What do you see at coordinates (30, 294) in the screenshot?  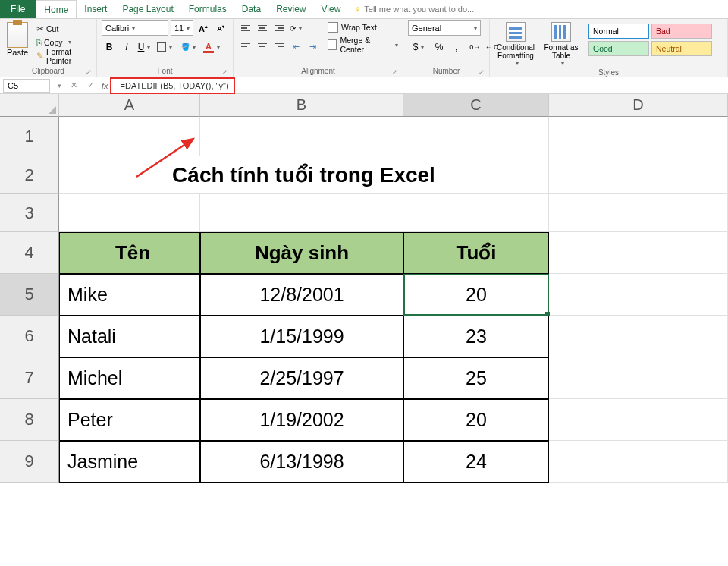 I see `row-header-5: 5` at bounding box center [30, 294].